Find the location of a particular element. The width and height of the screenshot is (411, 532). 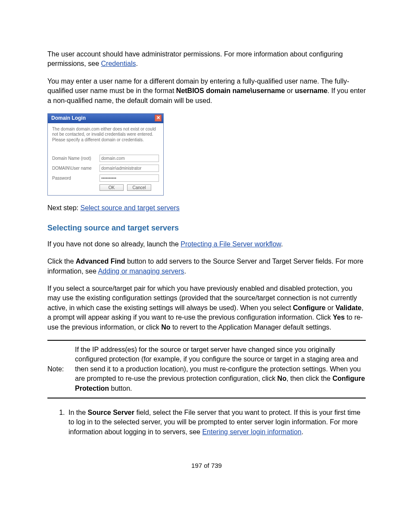

link-entering-login-info: Entering server login information is located at coordinates (252, 432).